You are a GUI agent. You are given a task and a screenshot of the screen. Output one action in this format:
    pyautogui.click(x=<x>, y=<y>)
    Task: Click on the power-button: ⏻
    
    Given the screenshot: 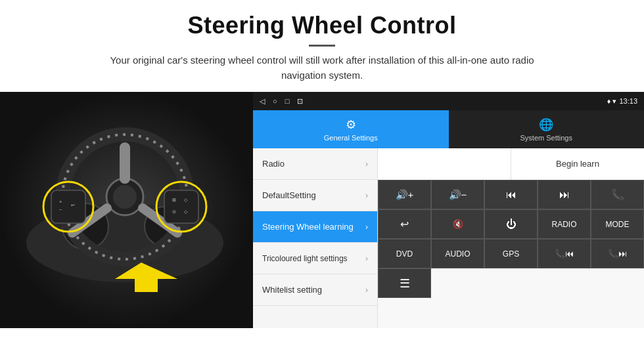 What is the action you would take?
    pyautogui.click(x=511, y=224)
    